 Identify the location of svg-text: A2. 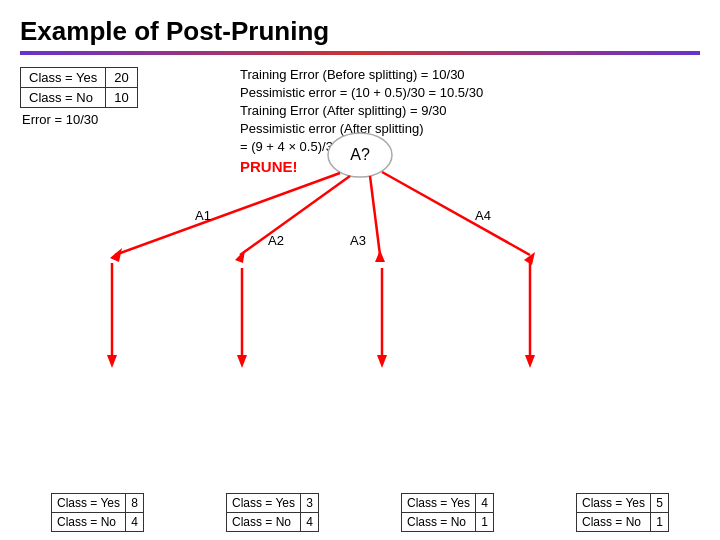
(276, 240).